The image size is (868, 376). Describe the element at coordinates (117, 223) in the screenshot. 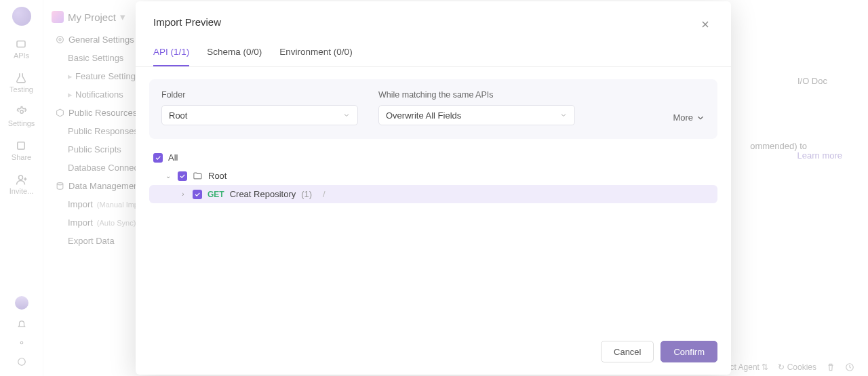

I see `import-auto-tag: (Auto Sync)` at that location.